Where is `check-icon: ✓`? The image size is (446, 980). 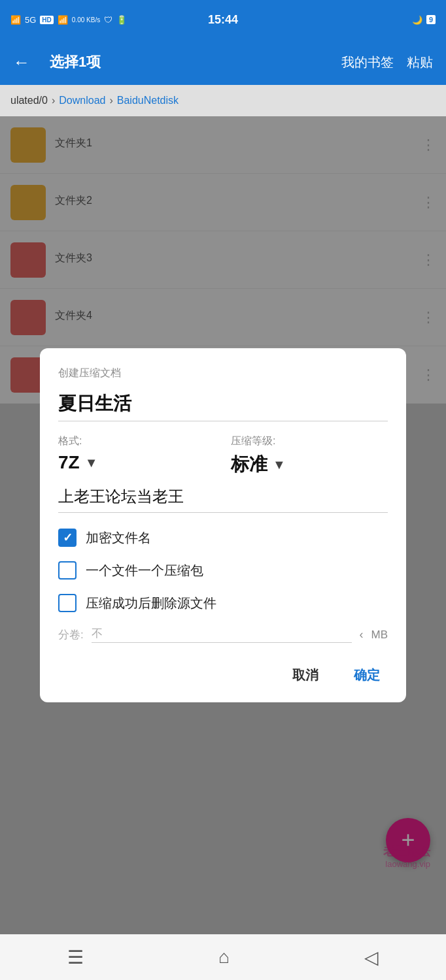 check-icon: ✓ is located at coordinates (68, 538).